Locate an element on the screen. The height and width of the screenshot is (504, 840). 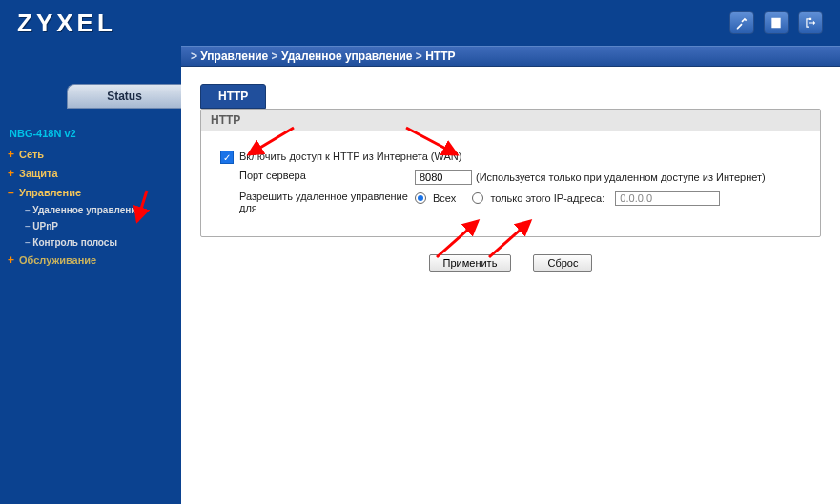
nav-label: Управление is located at coordinates (50, 192).